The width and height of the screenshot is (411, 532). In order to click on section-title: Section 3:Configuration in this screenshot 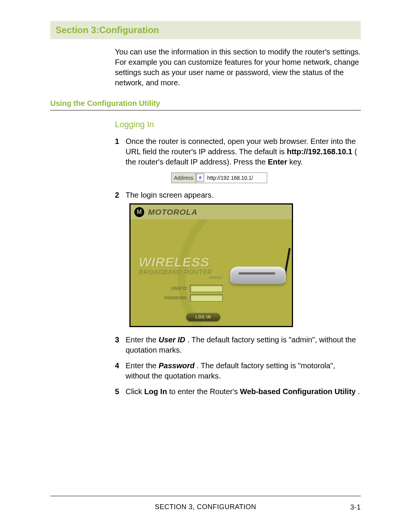, I will do `click(206, 30)`.